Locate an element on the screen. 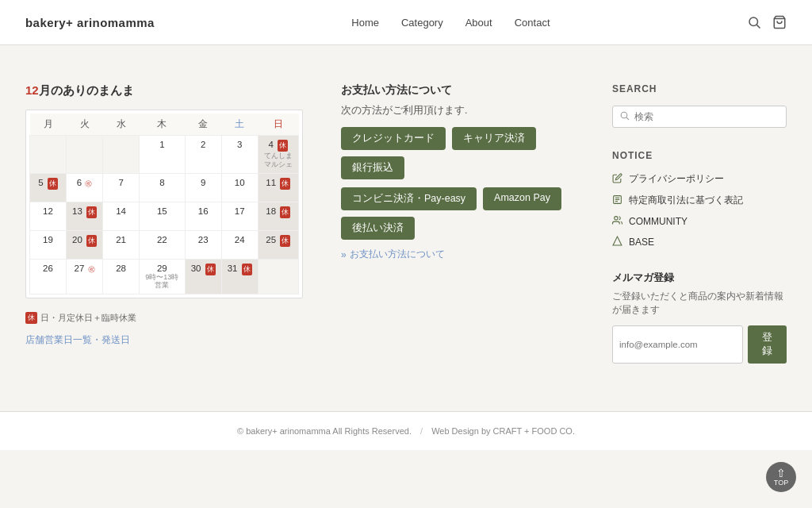  edit-icon is located at coordinates (617, 179).